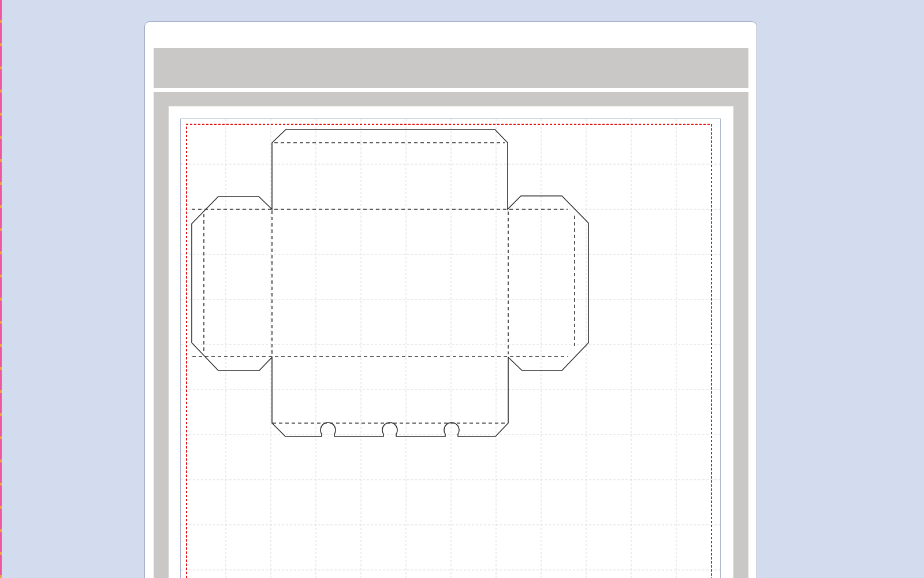 The width and height of the screenshot is (924, 578). What do you see at coordinates (451, 68) in the screenshot?
I see `toolbar` at bounding box center [451, 68].